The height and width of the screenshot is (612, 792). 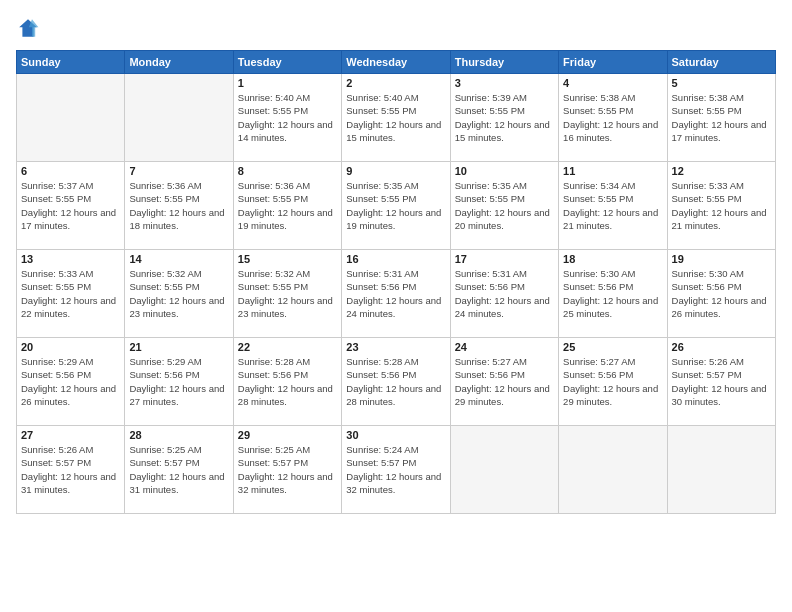 I want to click on calendar-cell: 21Sunrise: 5:29 AM Sunset: 5:56 PM Dayli…, so click(x=179, y=382).